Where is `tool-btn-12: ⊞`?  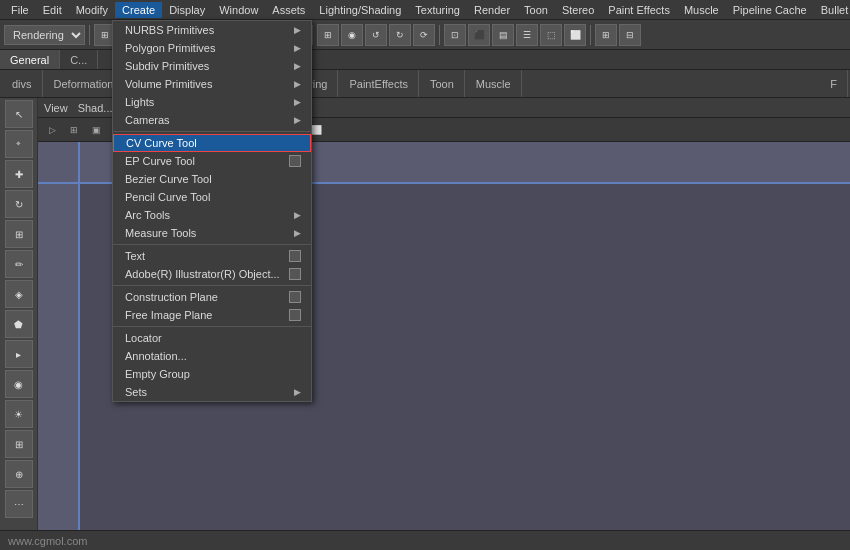
tool-btn-12: ⊞ is located at coordinates (19, 444).